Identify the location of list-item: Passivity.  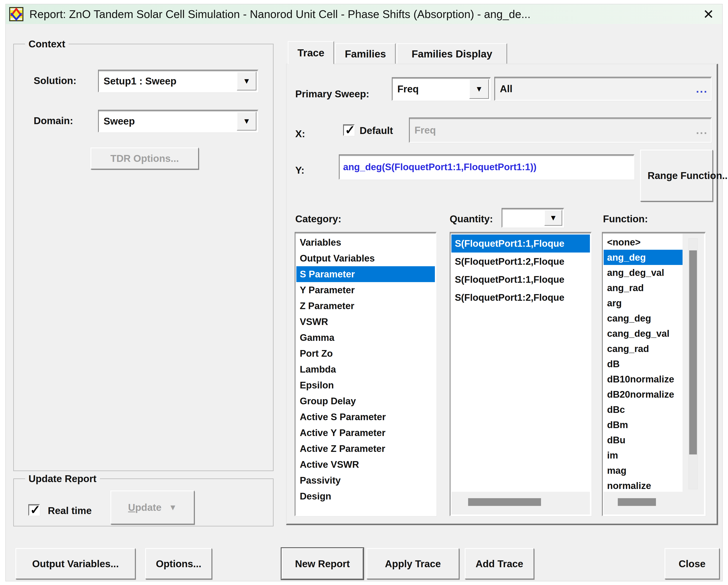
(366, 481).